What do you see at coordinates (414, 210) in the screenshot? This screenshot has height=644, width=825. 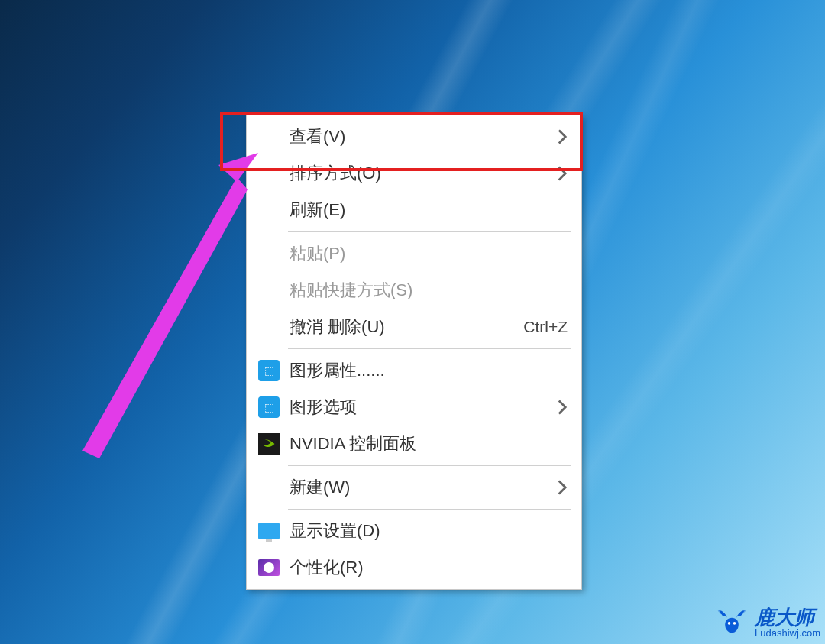 I see `menu-item-refresh: 刷新(E)` at bounding box center [414, 210].